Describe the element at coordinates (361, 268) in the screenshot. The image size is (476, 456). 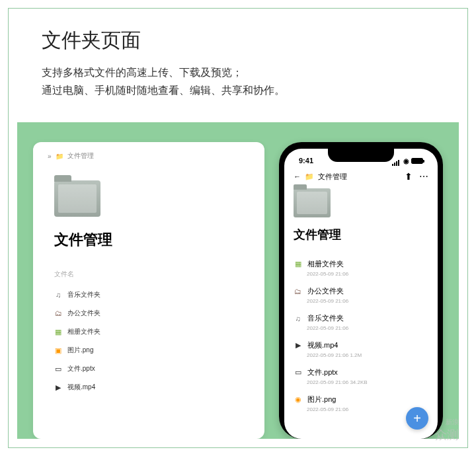
I see `list-item: ▦相册文件夹2022-05-09 21:06` at that location.